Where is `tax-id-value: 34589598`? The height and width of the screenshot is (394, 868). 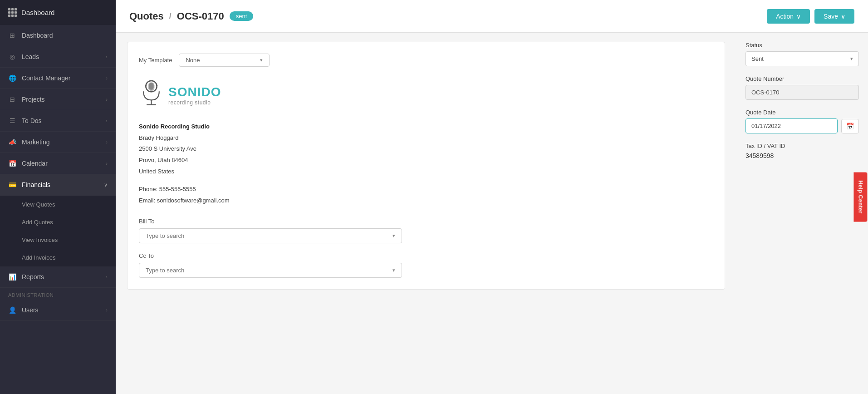 tax-id-value: 34589598 is located at coordinates (802, 156).